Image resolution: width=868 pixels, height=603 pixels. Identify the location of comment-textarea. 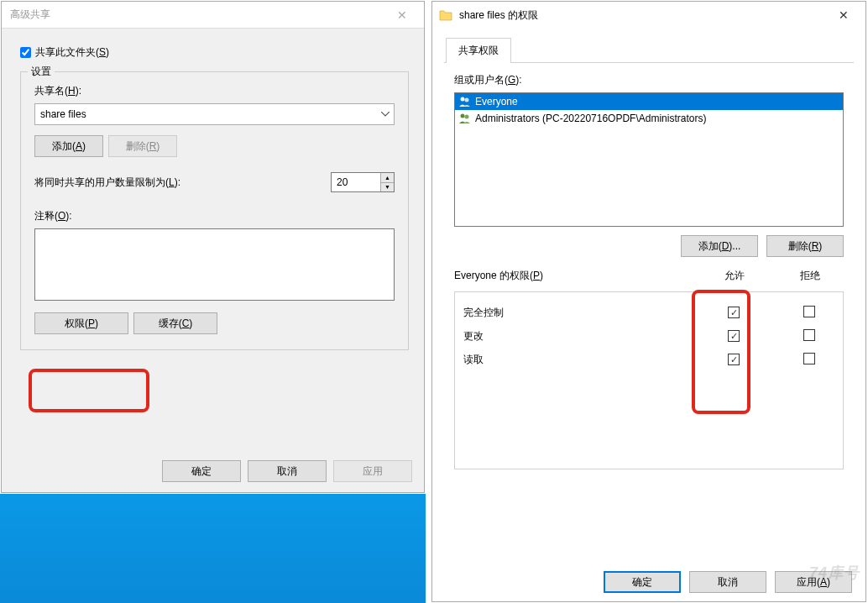
(215, 265).